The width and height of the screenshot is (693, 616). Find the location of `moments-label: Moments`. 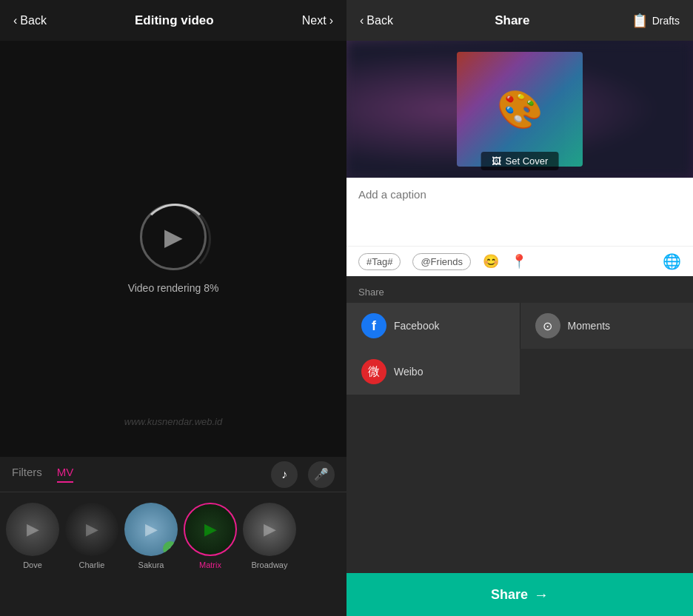

moments-label: Moments is located at coordinates (589, 326).